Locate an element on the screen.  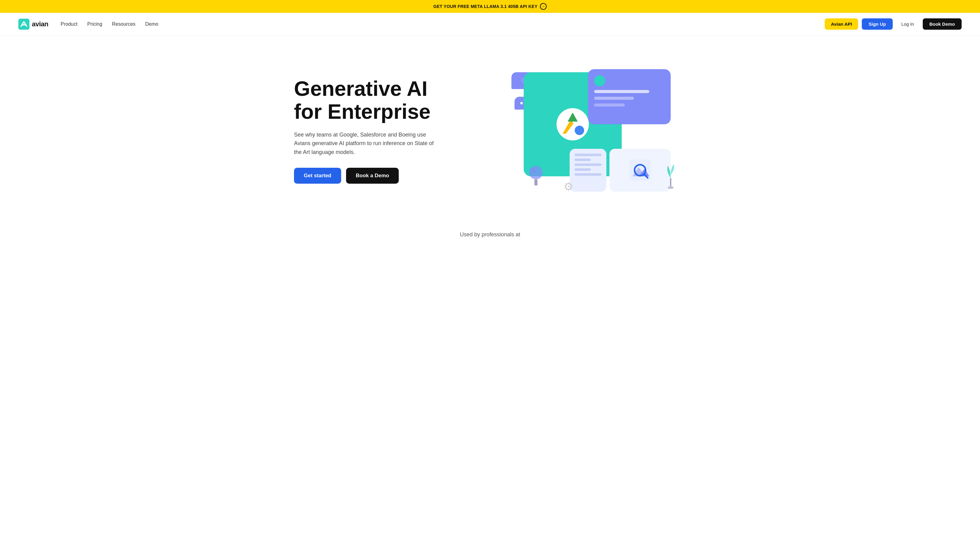
nav-item-product: Product is located at coordinates (69, 24).